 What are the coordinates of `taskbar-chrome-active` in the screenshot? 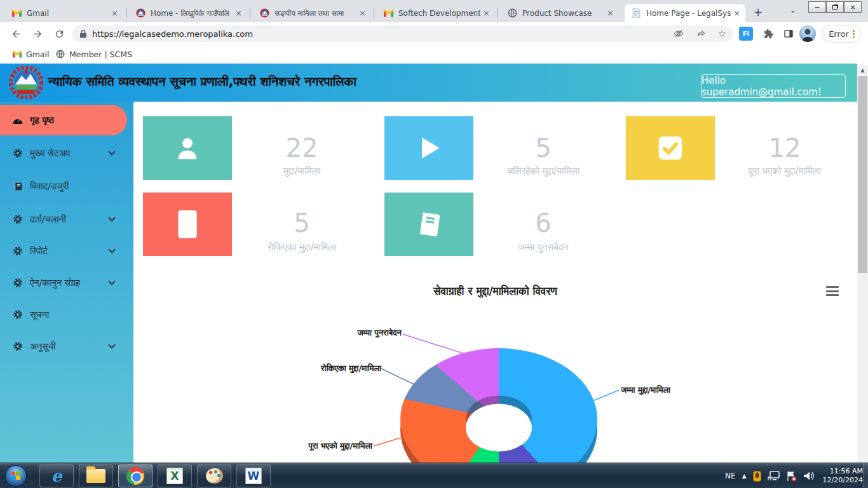 It's located at (135, 476).